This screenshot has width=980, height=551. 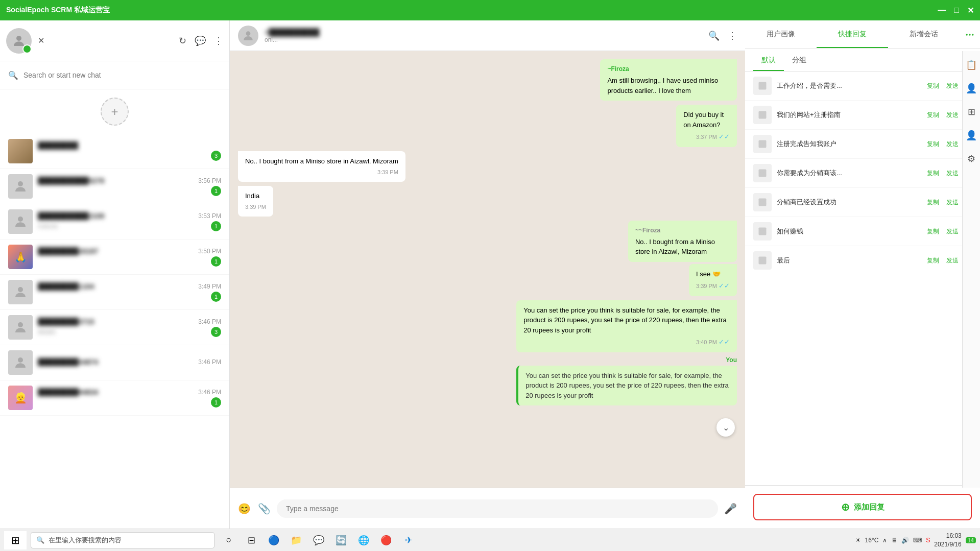 What do you see at coordinates (713, 280) in the screenshot?
I see `message-bubble: I see 🤝 3:39 PM ✓✓` at bounding box center [713, 280].